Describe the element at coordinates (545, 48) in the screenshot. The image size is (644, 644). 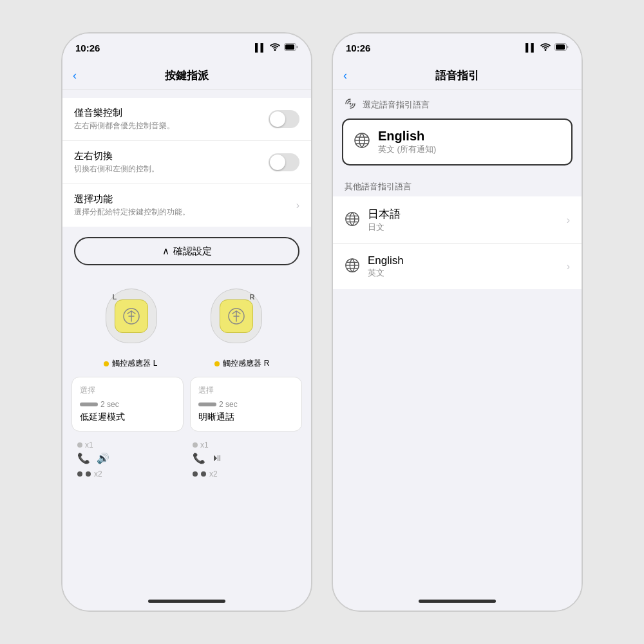
I see `wifi-icon-right` at that location.